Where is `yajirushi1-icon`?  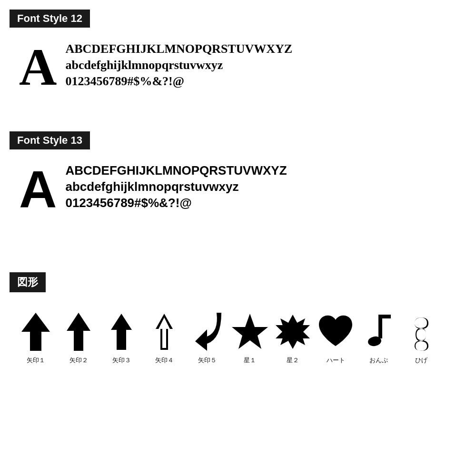 yajirushi1-icon is located at coordinates (36, 332).